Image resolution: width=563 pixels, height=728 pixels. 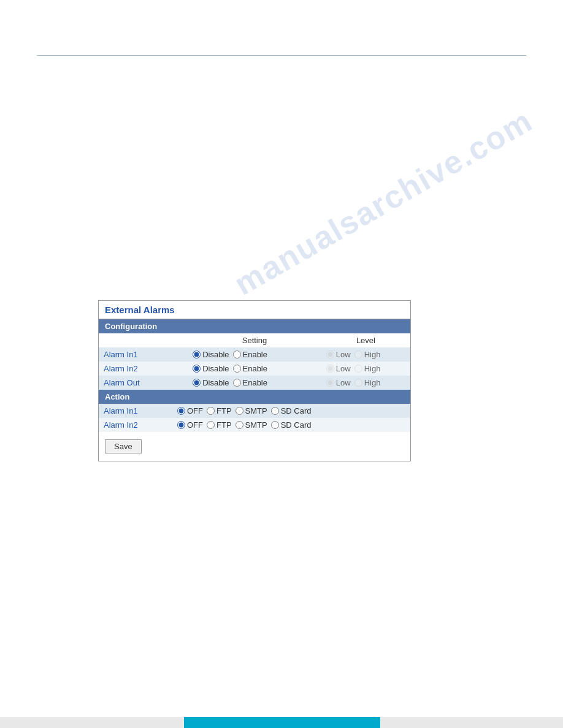 I want to click on alarm-in2-low-label: Low, so click(x=339, y=369).